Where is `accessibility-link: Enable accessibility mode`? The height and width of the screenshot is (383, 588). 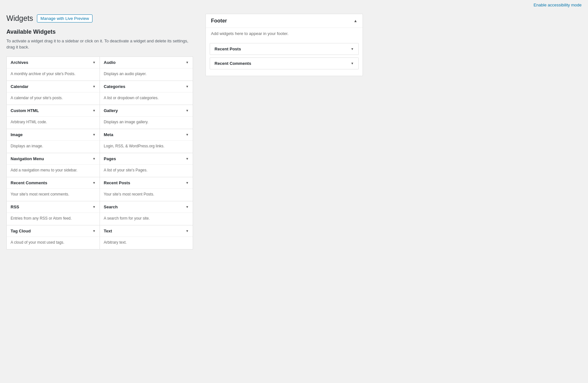 accessibility-link: Enable accessibility mode is located at coordinates (557, 5).